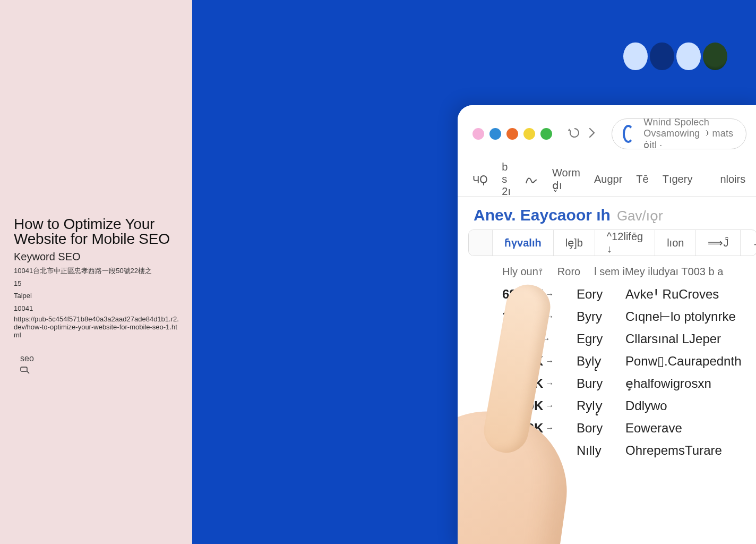 Image resolution: width=756 pixels, height=544 pixels. Describe the element at coordinates (642, 180) in the screenshot. I see `tab-item: Tē` at that location.